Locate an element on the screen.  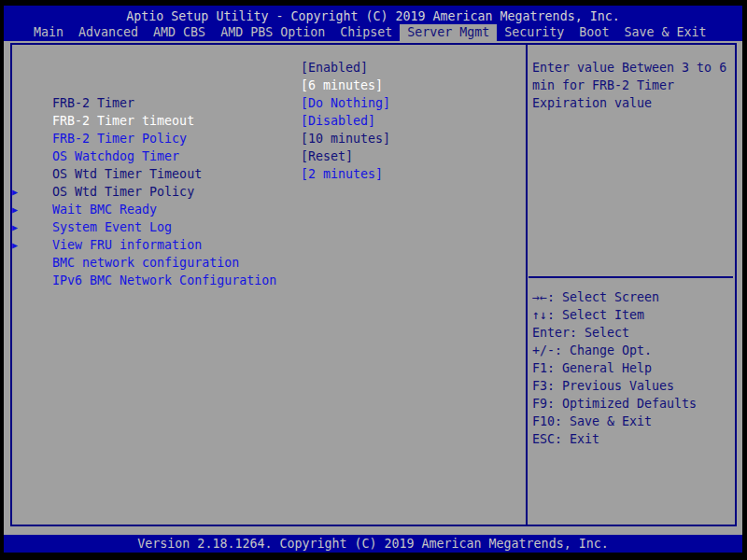
footer-bar: Version 2.18.1264. Copyright (C) 2019 Am… is located at coordinates (374, 543).